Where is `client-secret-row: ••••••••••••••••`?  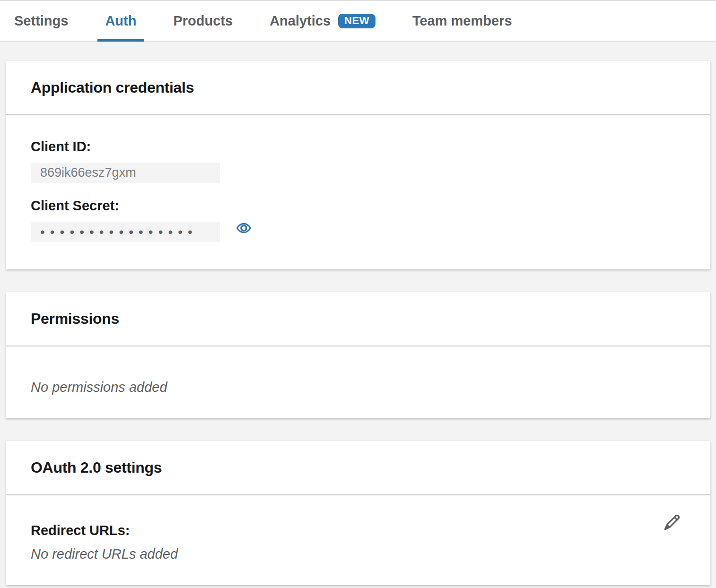 client-secret-row: •••••••••••••••• is located at coordinates (358, 228).